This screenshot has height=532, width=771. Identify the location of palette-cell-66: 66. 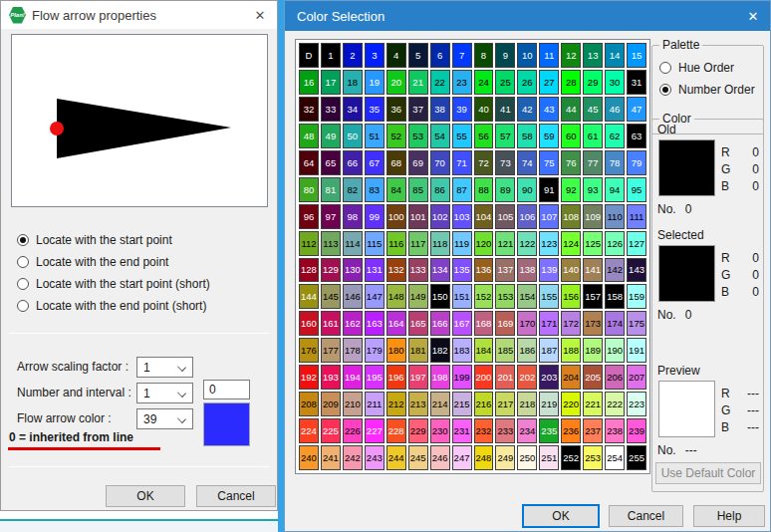
(353, 163).